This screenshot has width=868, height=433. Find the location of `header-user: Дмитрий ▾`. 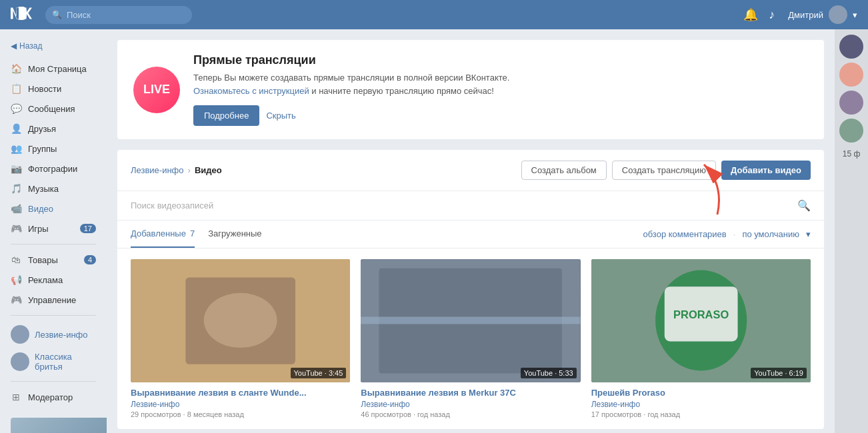

header-user: Дмитрий ▾ is located at coordinates (823, 15).